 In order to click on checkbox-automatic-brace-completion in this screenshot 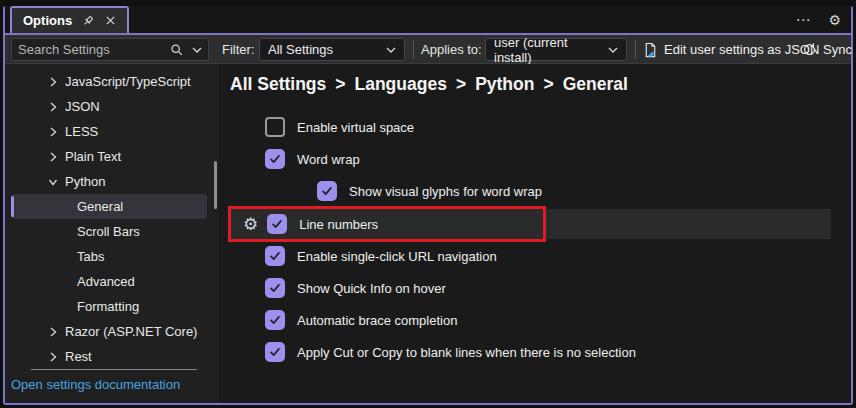, I will do `click(275, 320)`.